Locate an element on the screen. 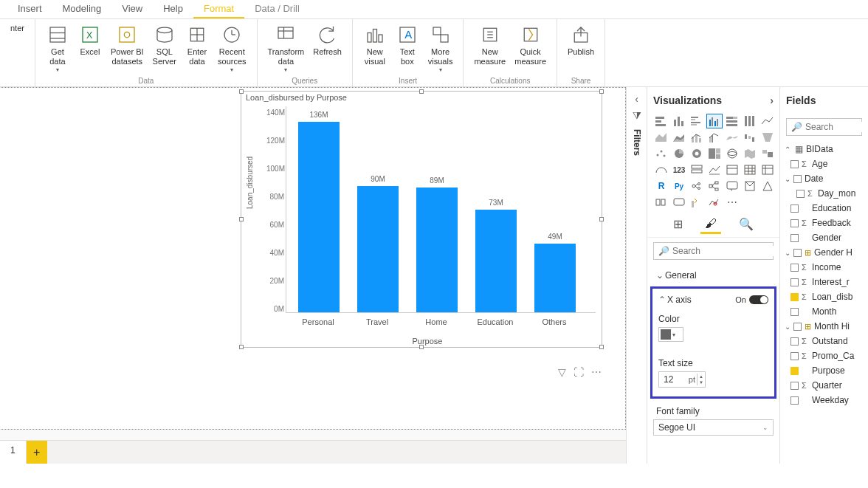 The image size is (868, 488). transform-data-button: Transform data▾ is located at coordinates (286, 49).